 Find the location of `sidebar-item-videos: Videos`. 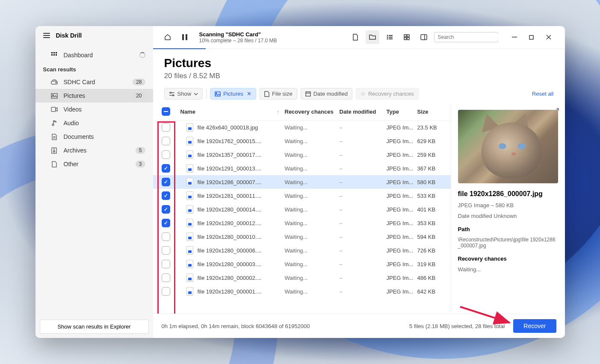

sidebar-item-videos: Videos is located at coordinates (94, 109).